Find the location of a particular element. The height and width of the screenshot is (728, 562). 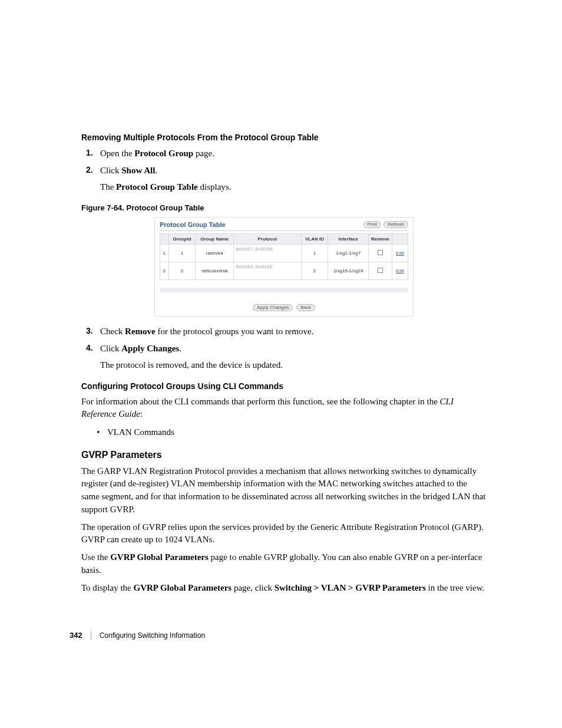

cli-body-post: : is located at coordinates (141, 414).